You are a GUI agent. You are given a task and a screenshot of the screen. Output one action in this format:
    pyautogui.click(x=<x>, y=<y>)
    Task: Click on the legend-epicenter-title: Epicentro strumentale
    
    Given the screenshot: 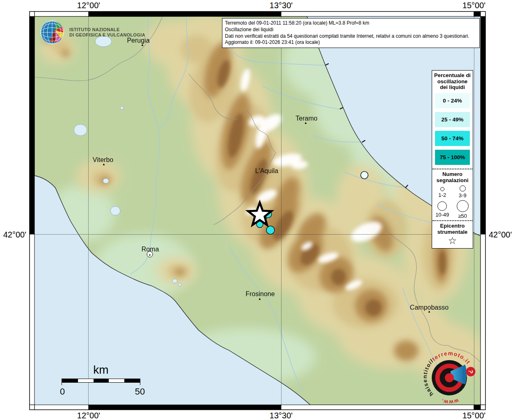 What is the action you would take?
    pyautogui.click(x=452, y=229)
    